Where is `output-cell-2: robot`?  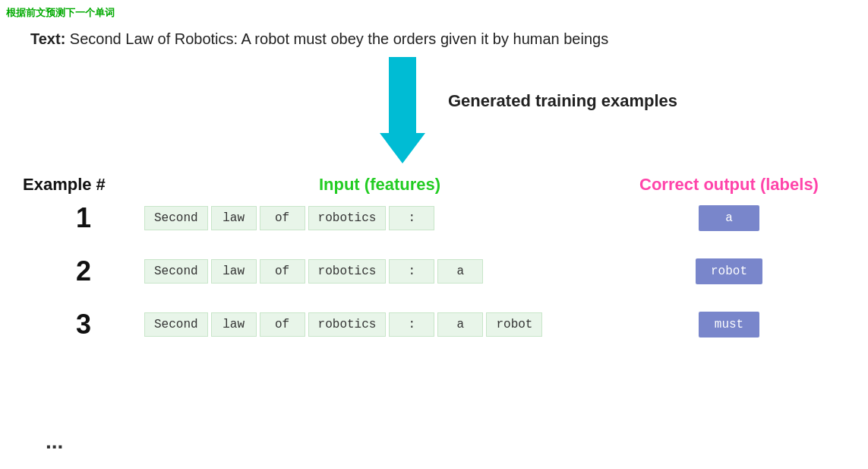
output-cell-2: robot is located at coordinates (729, 271).